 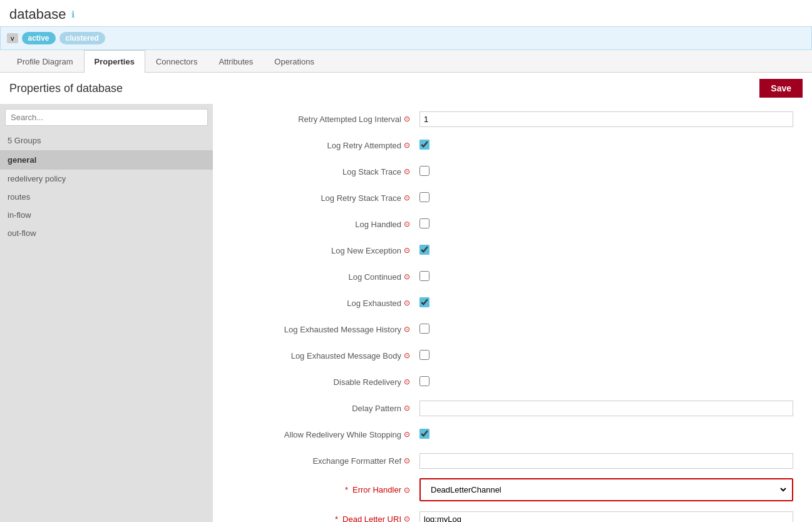 I want to click on form-row-allow-redelivery-while-stopping: Allow Redelivery While Stopping ⊙, so click(x=512, y=434).